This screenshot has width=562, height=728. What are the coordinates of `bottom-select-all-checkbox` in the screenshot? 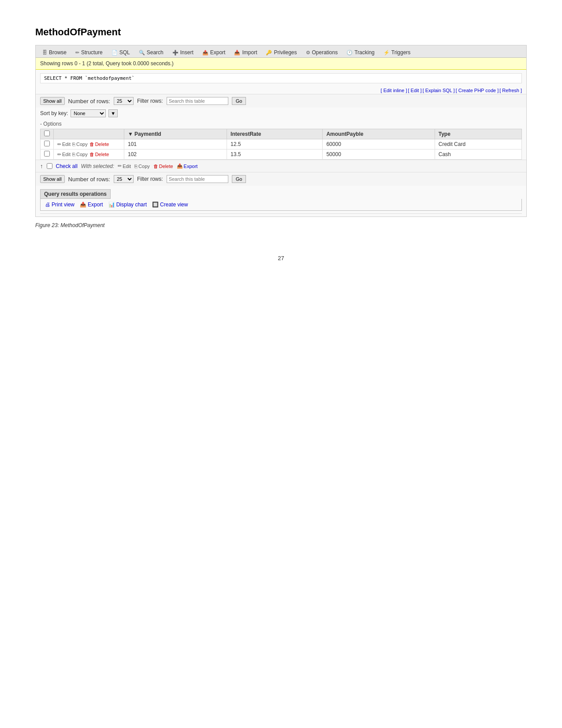 It's located at (49, 166).